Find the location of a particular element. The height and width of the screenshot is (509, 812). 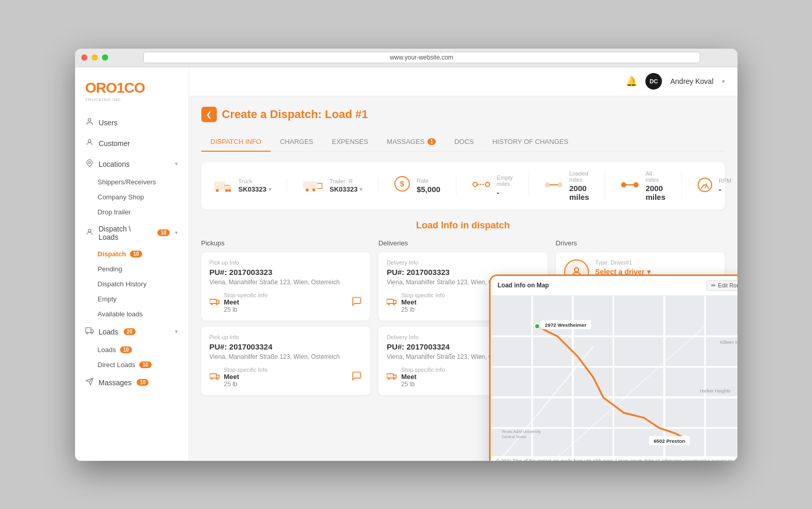

tab-label: EXPENSES is located at coordinates (350, 142).